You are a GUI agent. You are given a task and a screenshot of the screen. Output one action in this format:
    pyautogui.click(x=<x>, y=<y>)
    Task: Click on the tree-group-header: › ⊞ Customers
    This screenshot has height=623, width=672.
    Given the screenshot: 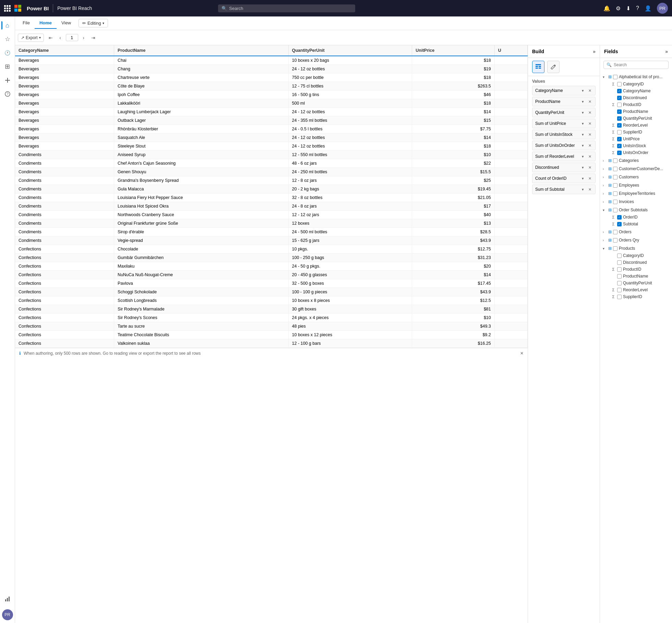 What is the action you would take?
    pyautogui.click(x=636, y=177)
    